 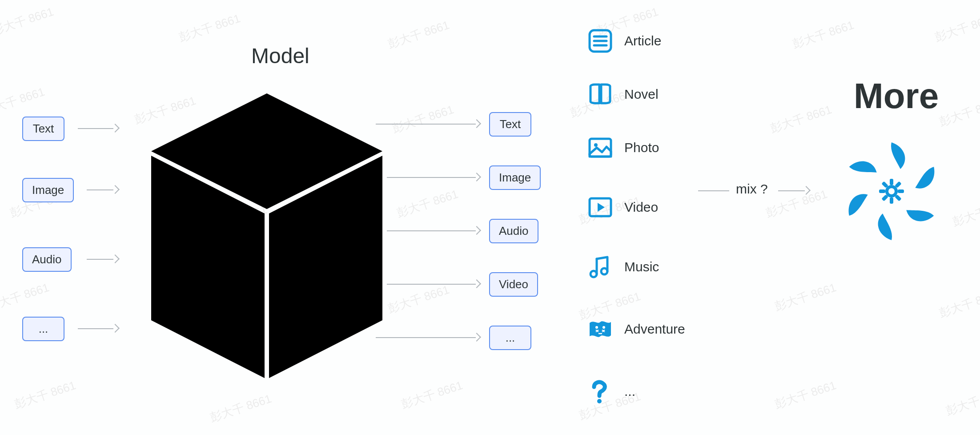 I want to click on input-label: Text, so click(x=44, y=129).